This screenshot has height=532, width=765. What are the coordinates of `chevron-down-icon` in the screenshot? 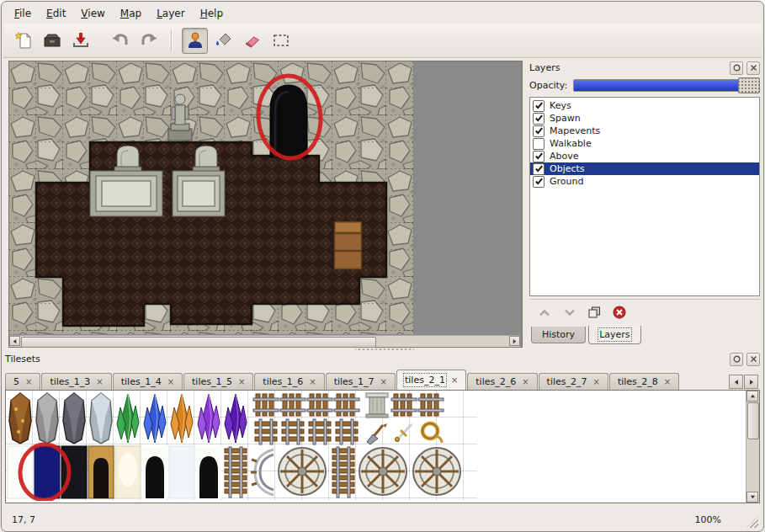 It's located at (570, 313).